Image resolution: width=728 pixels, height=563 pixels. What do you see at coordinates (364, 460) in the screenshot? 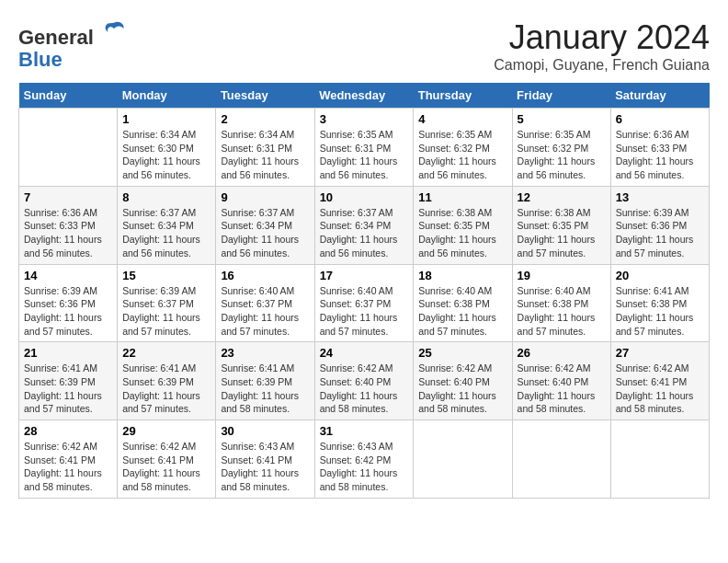
I see `calendar-week-5: 28Sunrise: 6:42 AMSunset: 6:41 PMDayligh…` at bounding box center [364, 460].